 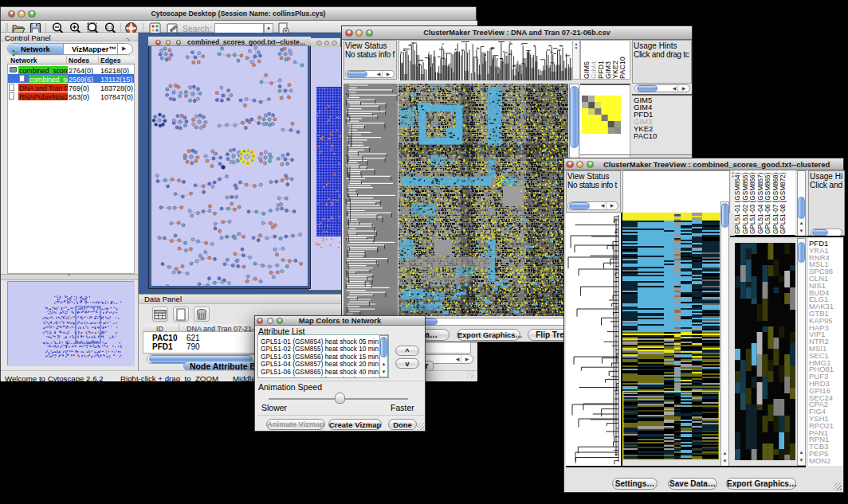 What do you see at coordinates (622, 68) in the screenshot?
I see `svg-text: PAC10` at bounding box center [622, 68].